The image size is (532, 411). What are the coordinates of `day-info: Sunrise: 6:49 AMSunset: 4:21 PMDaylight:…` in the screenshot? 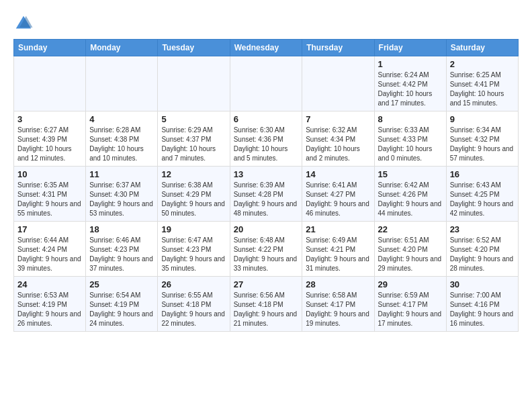 It's located at (338, 255).